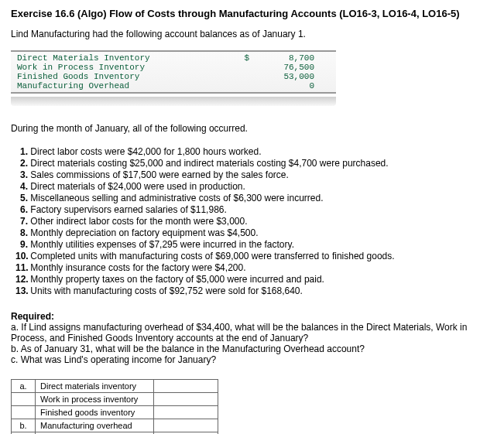 The image size is (504, 434). Describe the element at coordinates (139, 221) in the screenshot. I see `list-item: Other indirect labor costs for the month…` at that location.